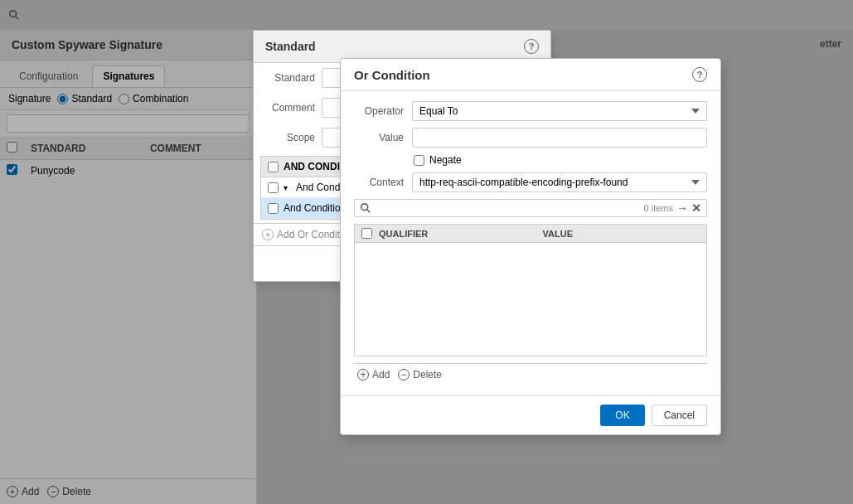 The height and width of the screenshot is (504, 853). Describe the element at coordinates (419, 161) in the screenshot. I see `negate-checkbox` at that location.